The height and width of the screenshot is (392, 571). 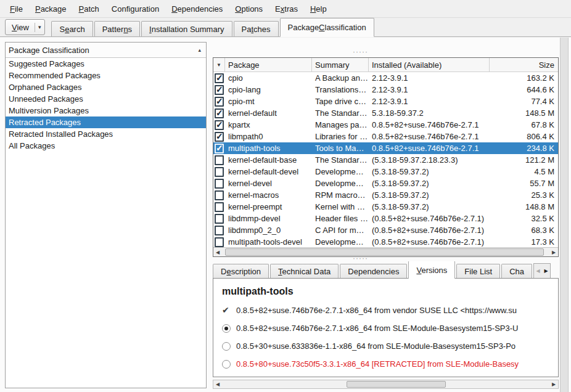 I want to click on view-button-label: View, so click(x=20, y=27).